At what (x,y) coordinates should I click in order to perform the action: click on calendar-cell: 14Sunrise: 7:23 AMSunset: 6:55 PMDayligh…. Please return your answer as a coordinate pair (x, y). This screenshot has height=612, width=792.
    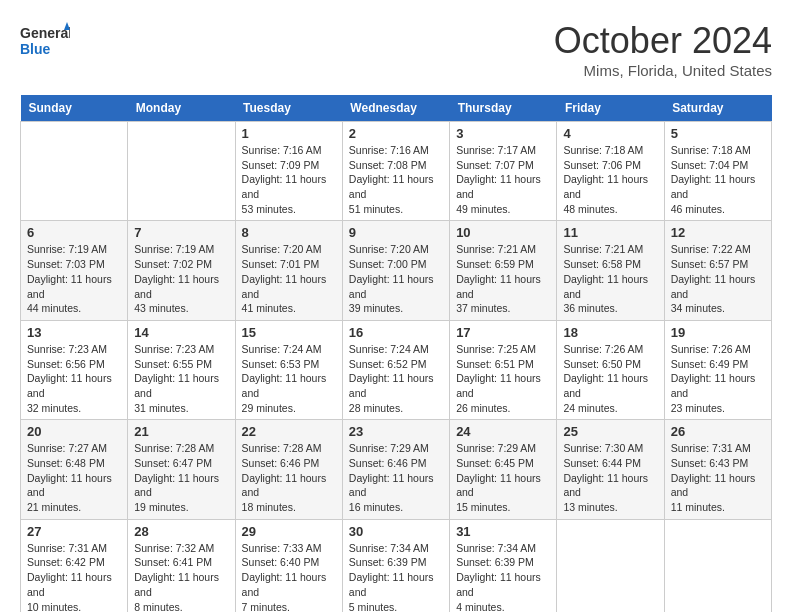
    Looking at the image, I should click on (182, 370).